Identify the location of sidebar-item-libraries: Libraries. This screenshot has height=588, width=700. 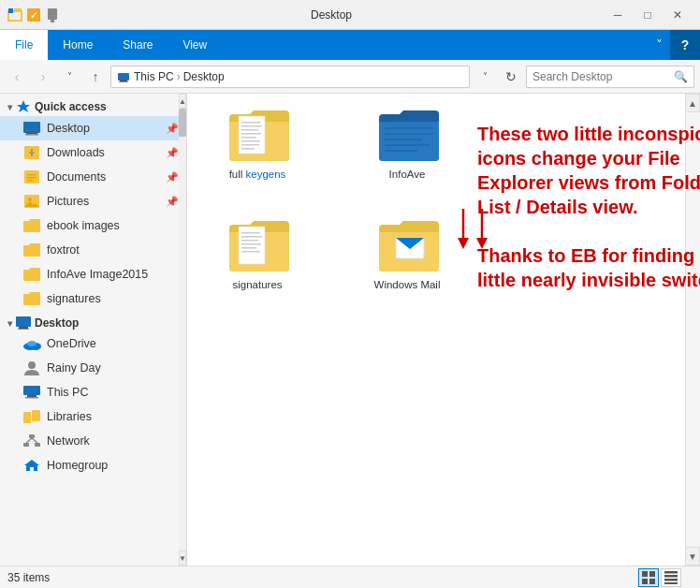
(94, 417).